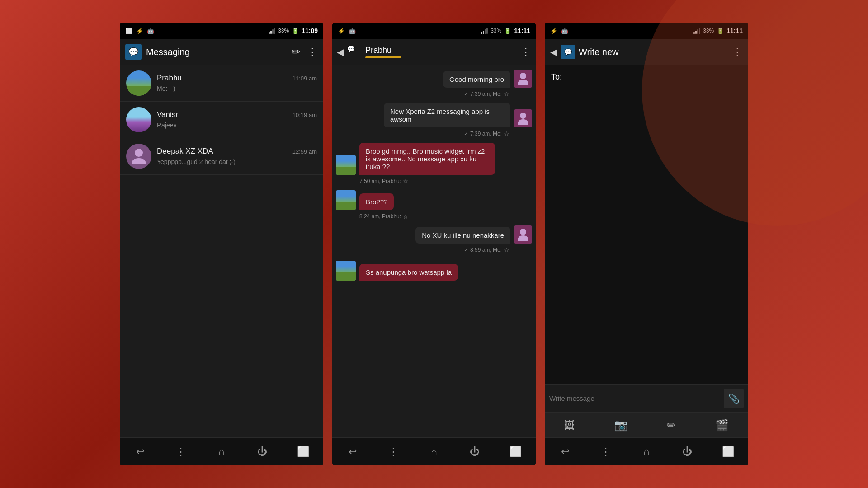 This screenshot has height=488, width=868. I want to click on camera-button: 📷, so click(621, 425).